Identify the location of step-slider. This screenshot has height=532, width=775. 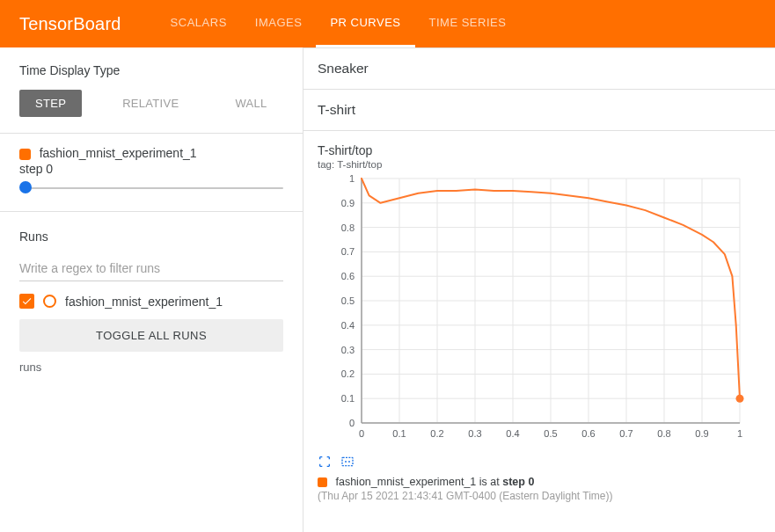
(151, 187).